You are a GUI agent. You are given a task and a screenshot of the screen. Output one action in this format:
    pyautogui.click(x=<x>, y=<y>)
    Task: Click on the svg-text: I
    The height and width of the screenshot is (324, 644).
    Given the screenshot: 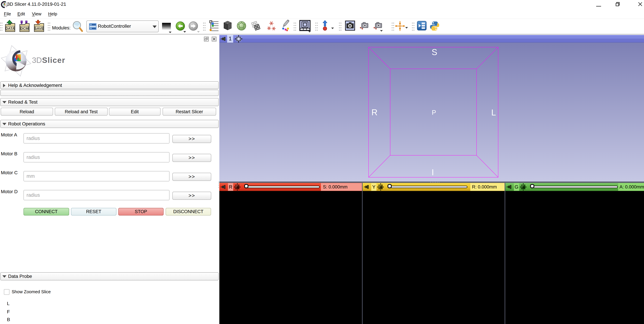 What is the action you would take?
    pyautogui.click(x=433, y=172)
    